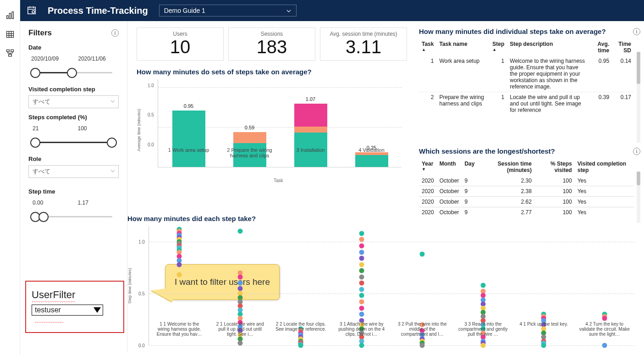 This screenshot has height=355, width=644. I want to click on kpi-users: Users 10, so click(180, 44).